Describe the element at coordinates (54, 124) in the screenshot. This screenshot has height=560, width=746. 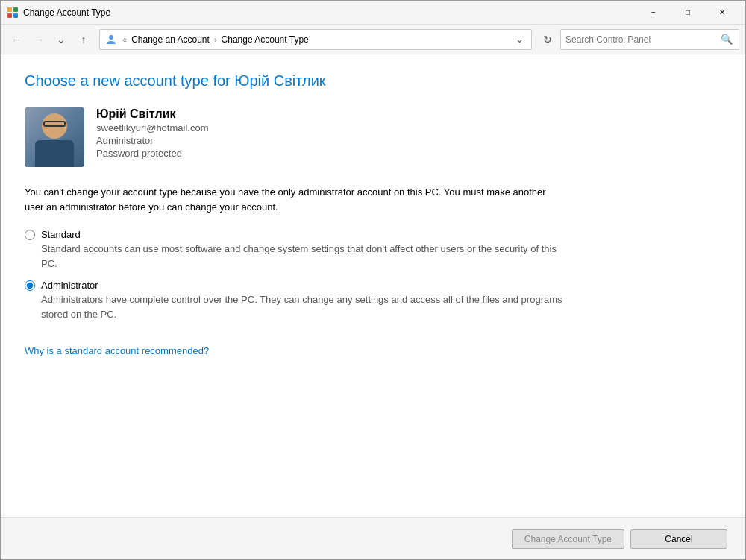
I see `avatar-glasses` at that location.